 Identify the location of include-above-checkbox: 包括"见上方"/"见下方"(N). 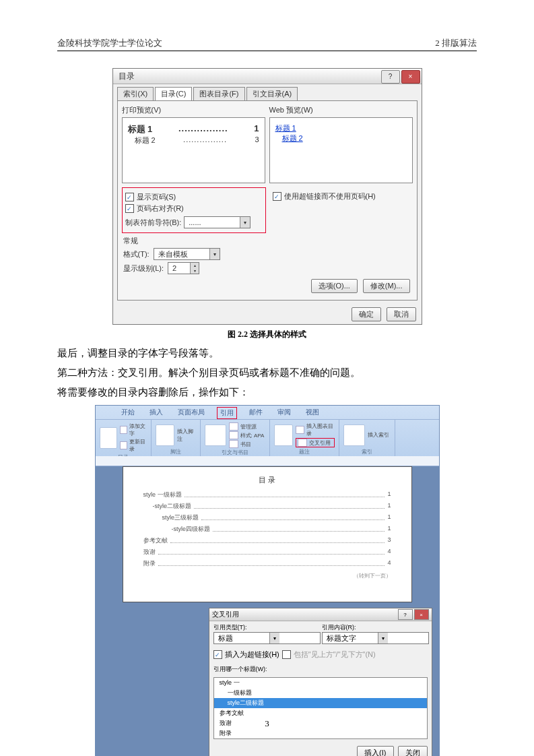
(329, 655).